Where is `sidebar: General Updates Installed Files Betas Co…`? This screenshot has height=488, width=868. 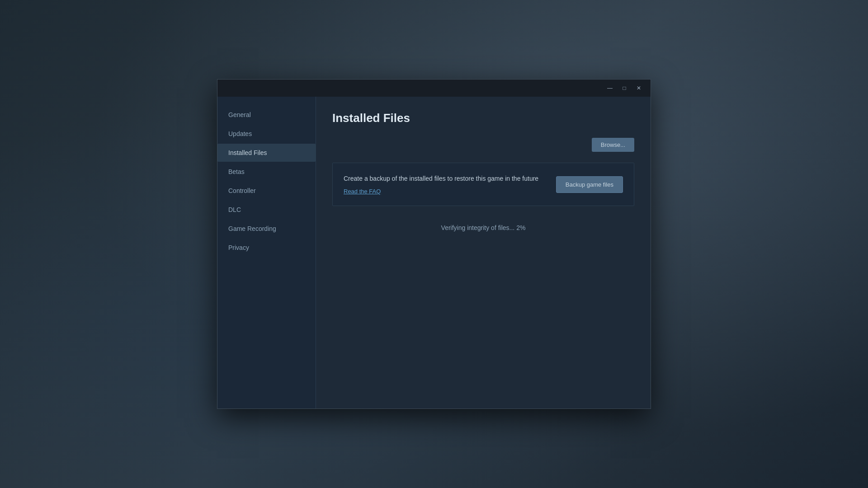 sidebar: General Updates Installed Files Betas Co… is located at coordinates (267, 253).